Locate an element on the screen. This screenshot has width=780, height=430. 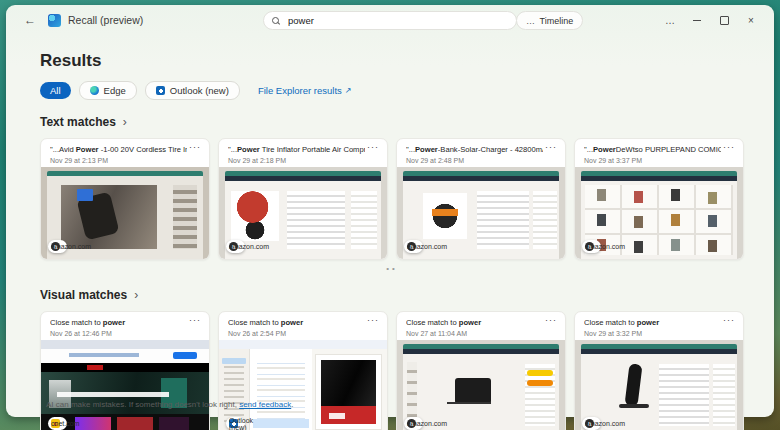
titlebar: ← Recall (preview) … Timeline … × is located at coordinates (390, 20).